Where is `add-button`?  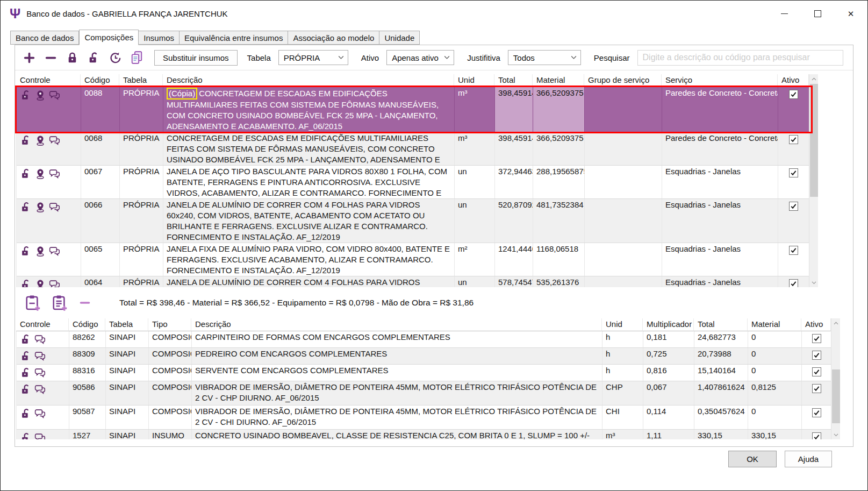
add-button is located at coordinates (29, 58).